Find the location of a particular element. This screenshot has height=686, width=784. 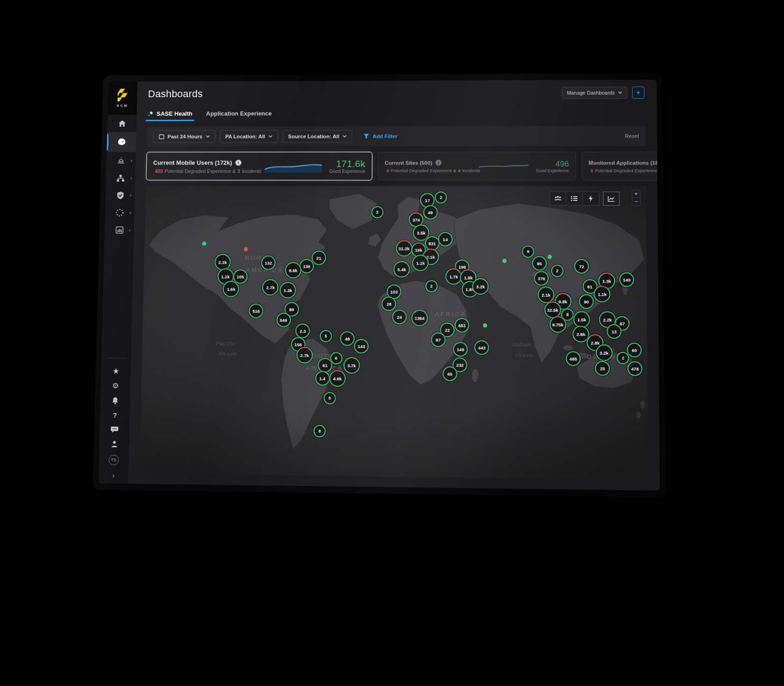

kpi-card-applications: Monitored Applications (18) i 3 Potentia… is located at coordinates (621, 166).